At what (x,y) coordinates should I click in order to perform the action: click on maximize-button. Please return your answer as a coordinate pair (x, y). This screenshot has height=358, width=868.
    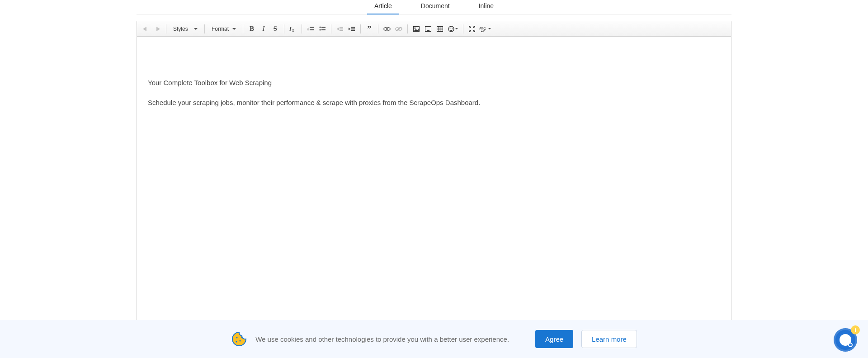
    Looking at the image, I should click on (472, 29).